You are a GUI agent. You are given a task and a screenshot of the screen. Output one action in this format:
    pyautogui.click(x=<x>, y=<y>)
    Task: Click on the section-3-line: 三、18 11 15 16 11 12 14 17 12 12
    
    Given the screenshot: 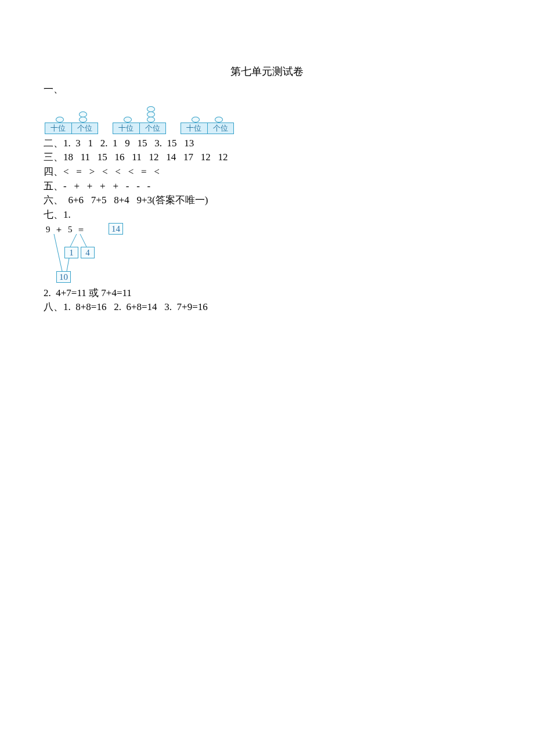 What is the action you would take?
    pyautogui.click(x=267, y=158)
    